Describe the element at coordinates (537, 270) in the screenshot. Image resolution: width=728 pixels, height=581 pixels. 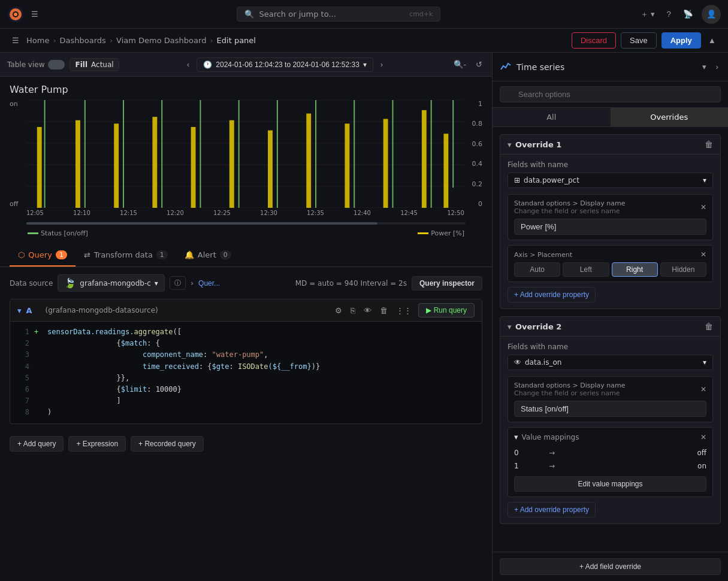
I see `placement-auto-button: Auto` at that location.